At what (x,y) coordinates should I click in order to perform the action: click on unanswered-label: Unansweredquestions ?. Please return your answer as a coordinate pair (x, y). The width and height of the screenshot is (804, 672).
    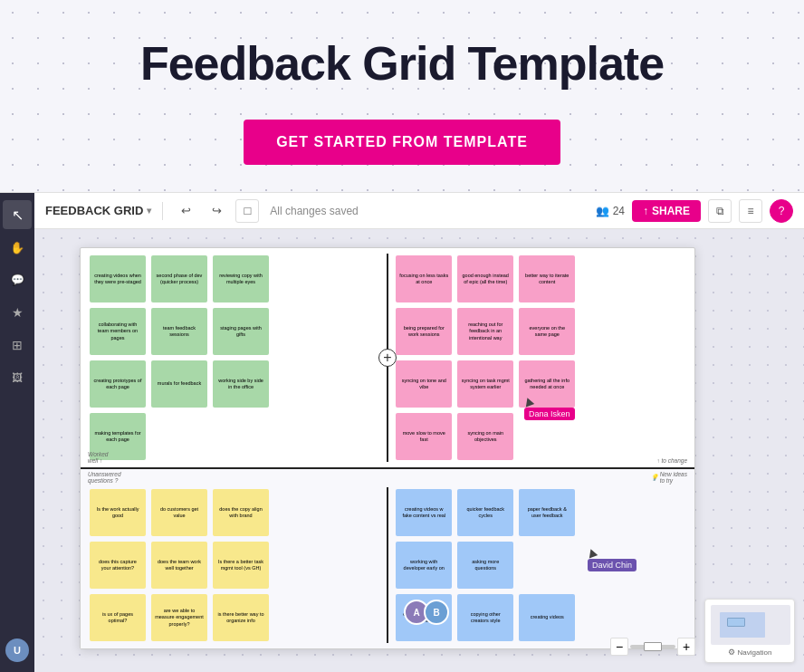
    Looking at the image, I should click on (105, 477).